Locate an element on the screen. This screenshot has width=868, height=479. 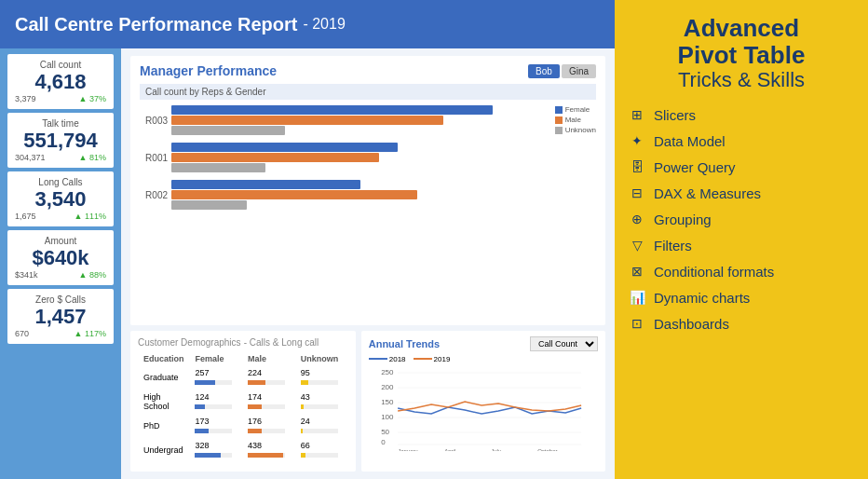
feature-icon: ▽ is located at coordinates (637, 245).